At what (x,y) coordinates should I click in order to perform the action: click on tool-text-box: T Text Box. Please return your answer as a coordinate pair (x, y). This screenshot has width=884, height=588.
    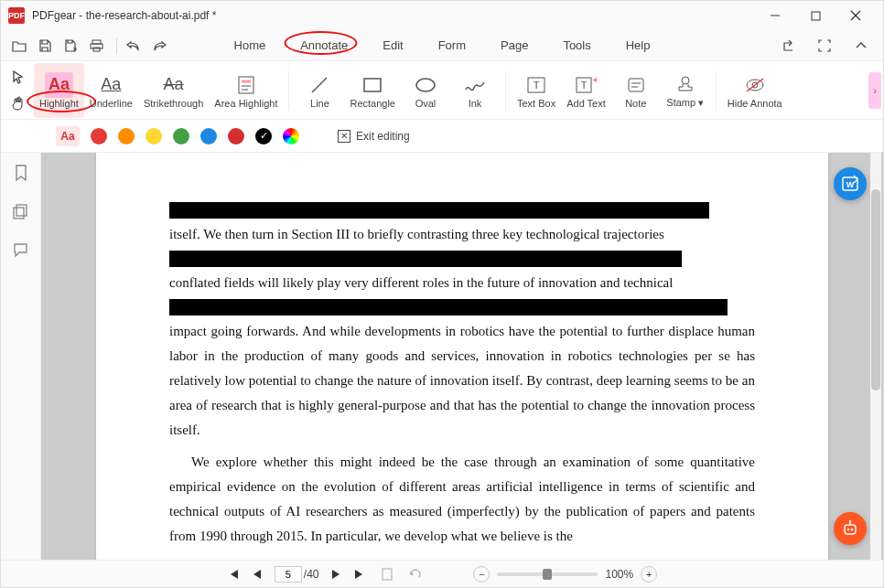
    Looking at the image, I should click on (536, 91).